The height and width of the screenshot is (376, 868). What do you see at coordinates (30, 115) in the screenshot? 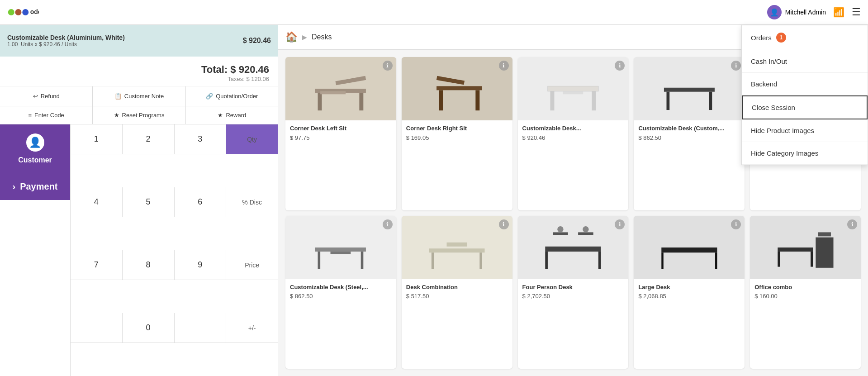
I see `barcode-icon: ≡` at bounding box center [30, 115].